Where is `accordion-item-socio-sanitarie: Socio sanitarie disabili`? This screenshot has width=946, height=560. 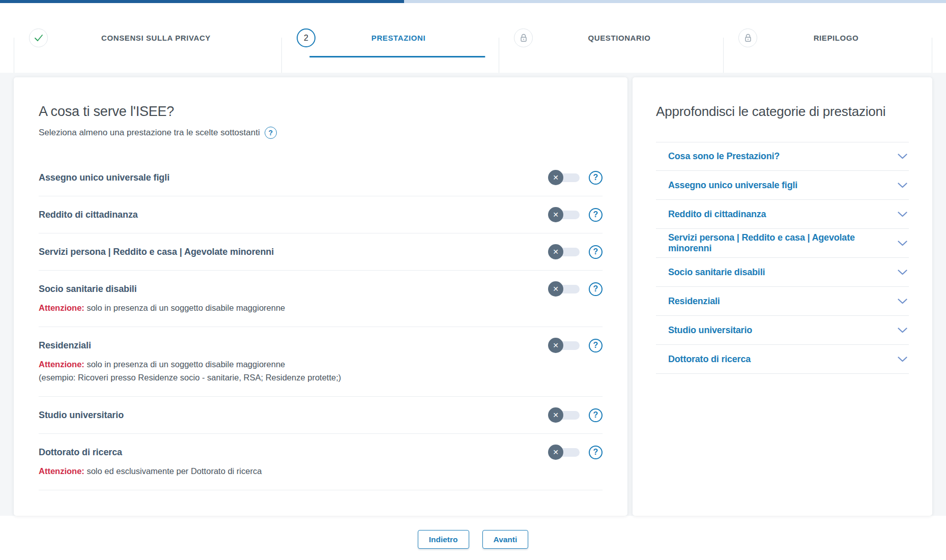 accordion-item-socio-sanitarie: Socio sanitarie disabili is located at coordinates (783, 273).